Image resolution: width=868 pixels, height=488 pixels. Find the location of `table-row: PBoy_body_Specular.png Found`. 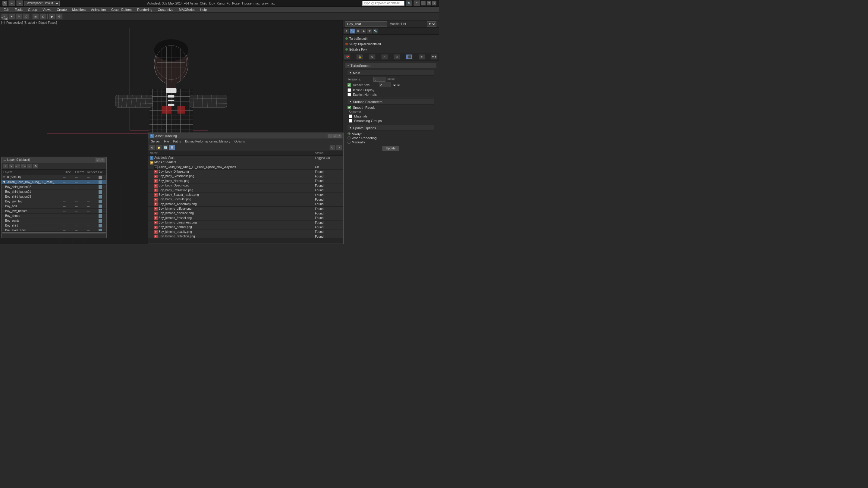

table-row: PBoy_body_Specular.png Found is located at coordinates (246, 199).